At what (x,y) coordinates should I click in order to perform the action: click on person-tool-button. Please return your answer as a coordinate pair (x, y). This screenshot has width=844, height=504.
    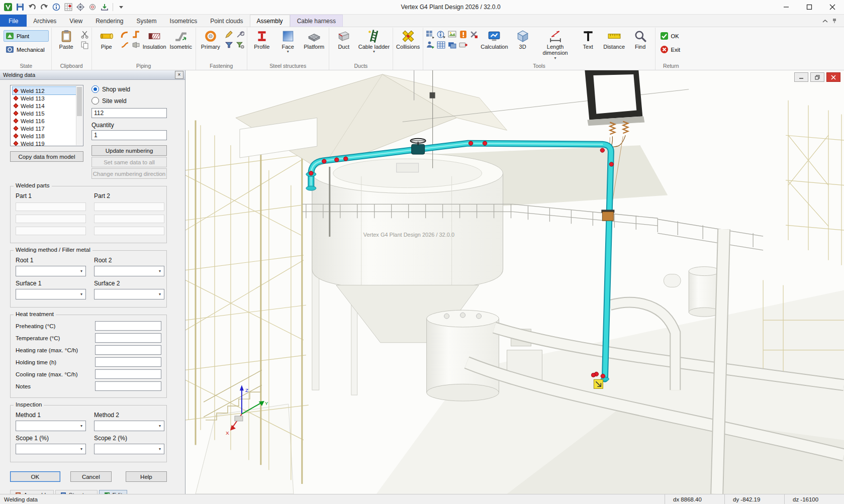
    Looking at the image, I should click on (430, 45).